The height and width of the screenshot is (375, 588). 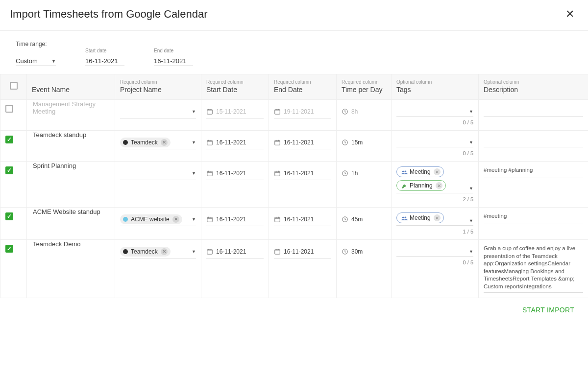 What do you see at coordinates (534, 269) in the screenshot?
I see `description-cell: Grab a cup of coffee and enjoy a live pr…` at bounding box center [534, 269].